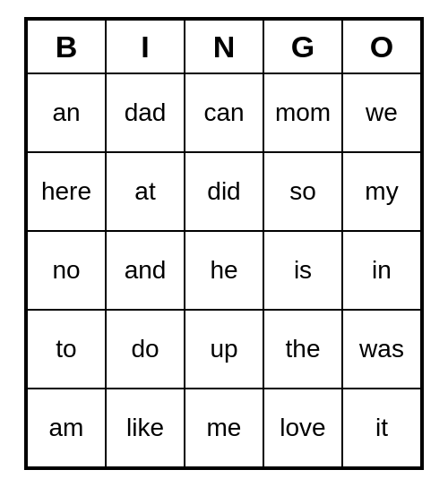  I want to click on cell-r0-c1: dad, so click(145, 113).